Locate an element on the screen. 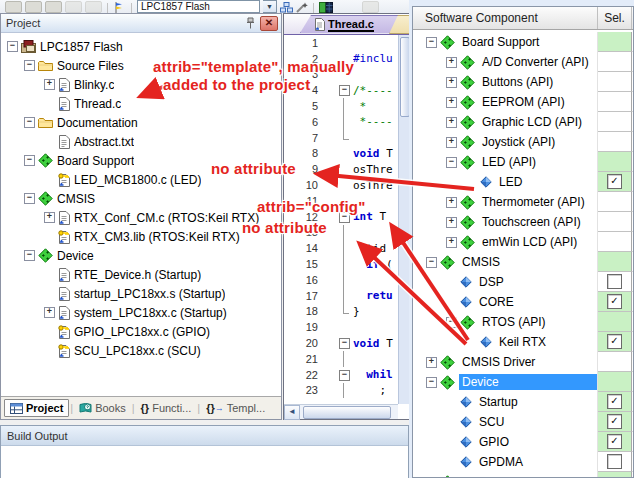 The height and width of the screenshot is (478, 634). code-line: 4−/*---- is located at coordinates (341, 90).